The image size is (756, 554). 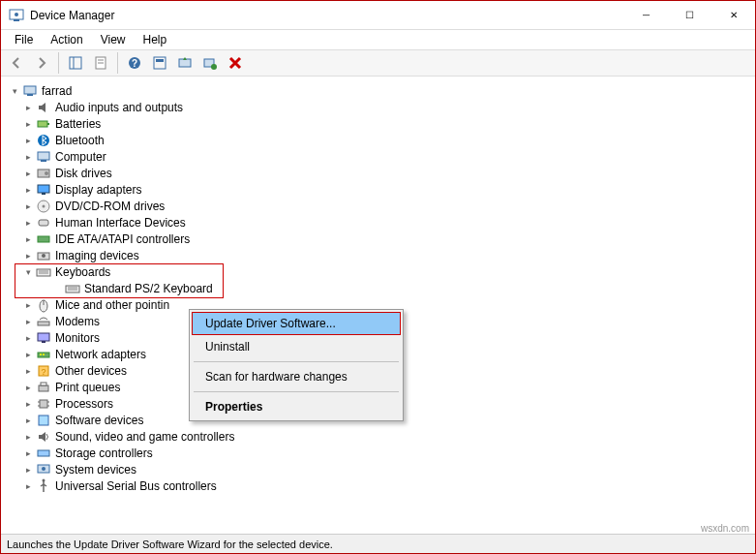 What do you see at coordinates (734, 15) in the screenshot?
I see `close-button: ✕` at bounding box center [734, 15].